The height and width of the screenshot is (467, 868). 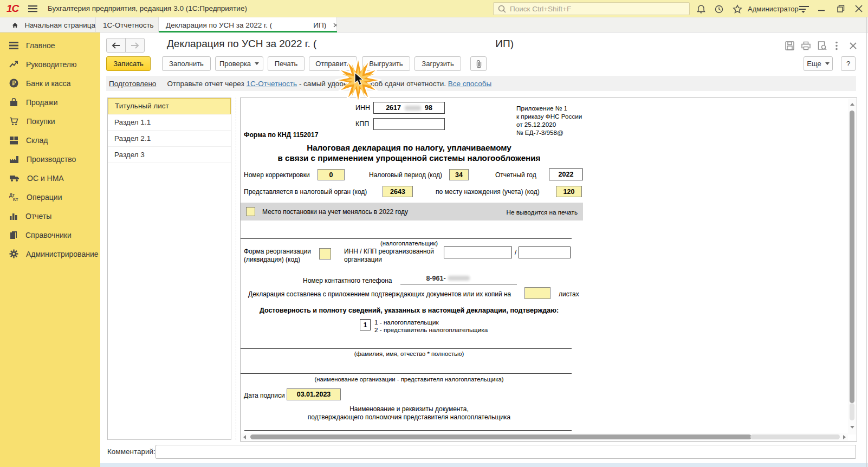 I want to click on print-icon, so click(x=806, y=46).